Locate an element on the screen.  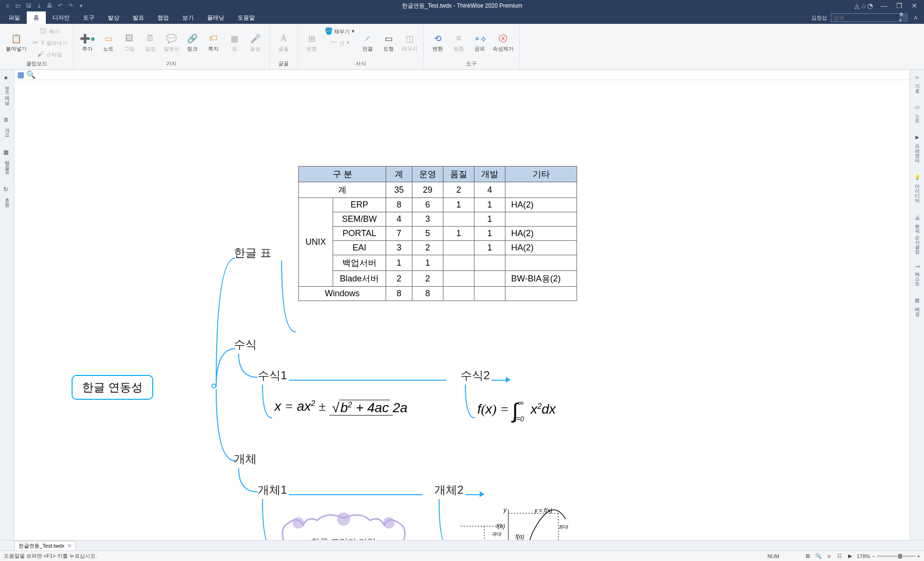
data-table: 구 분 계 운영 품질 개발 기타 계 35 29 2 4 is located at coordinates (438, 234).